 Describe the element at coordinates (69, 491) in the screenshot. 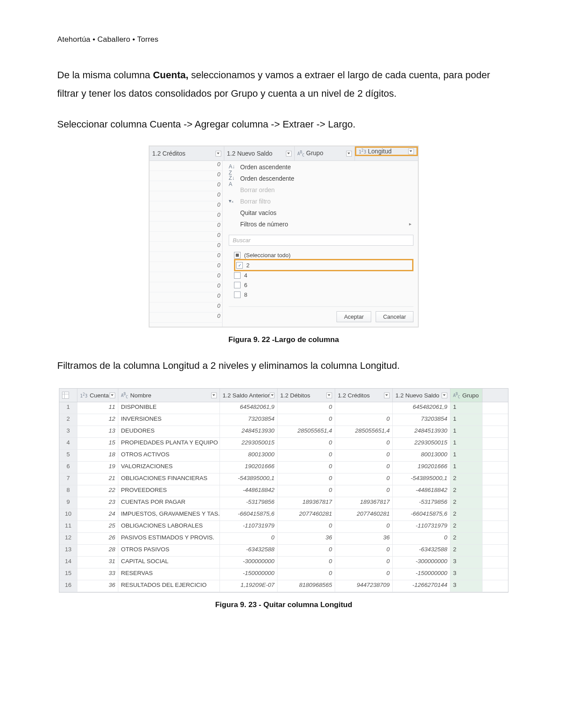

I see `row-number: 8` at that location.